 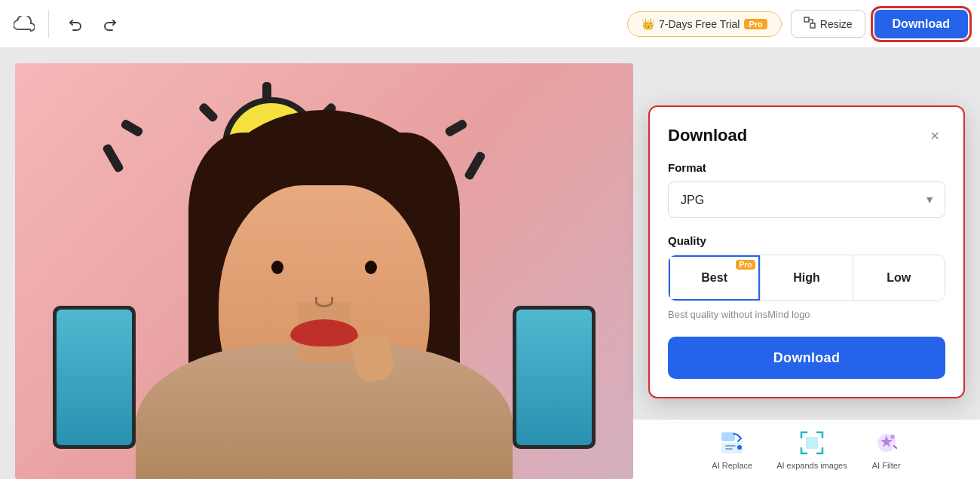 I want to click on ai-filter-icon, so click(x=887, y=443).